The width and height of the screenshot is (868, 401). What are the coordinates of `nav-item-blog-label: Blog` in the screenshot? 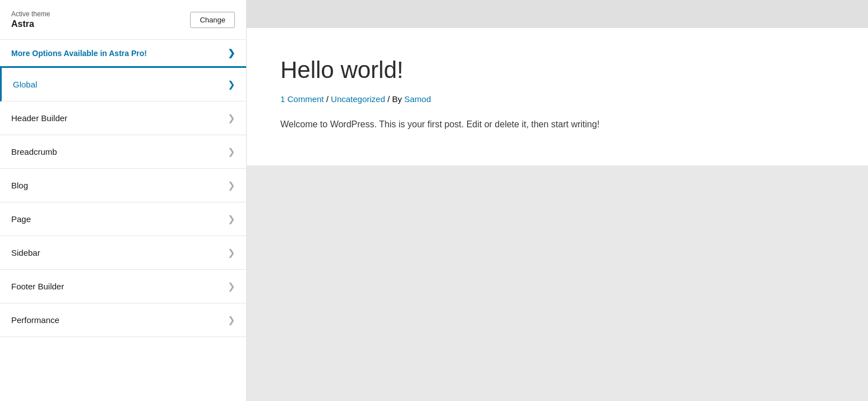 It's located at (20, 185).